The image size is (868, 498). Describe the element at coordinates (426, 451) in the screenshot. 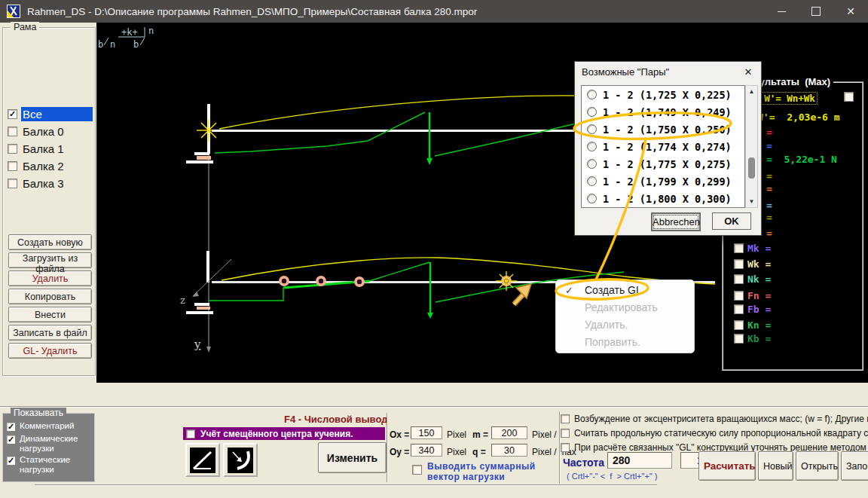

I see `oy-input` at that location.